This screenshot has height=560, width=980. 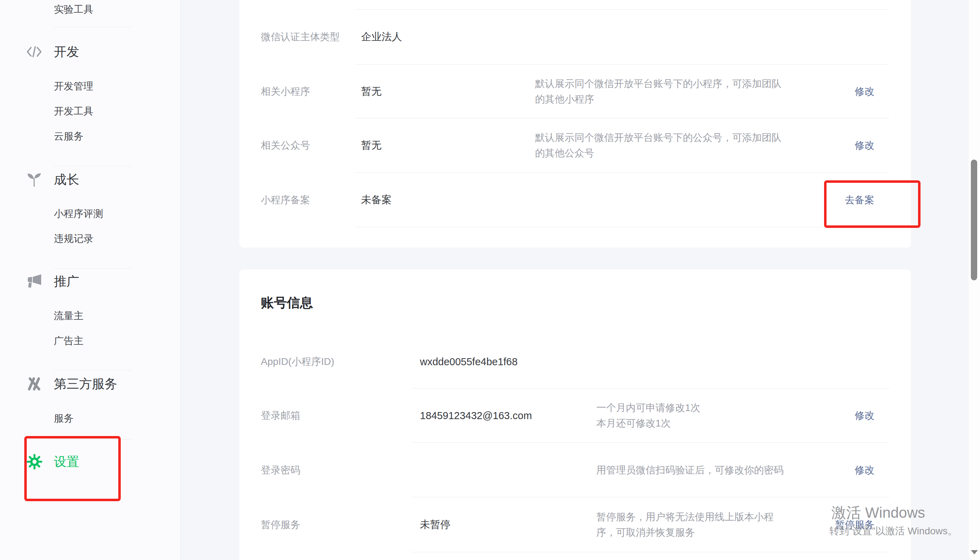 What do you see at coordinates (74, 86) in the screenshot?
I see `sidebar-item-label: 开发管理` at bounding box center [74, 86].